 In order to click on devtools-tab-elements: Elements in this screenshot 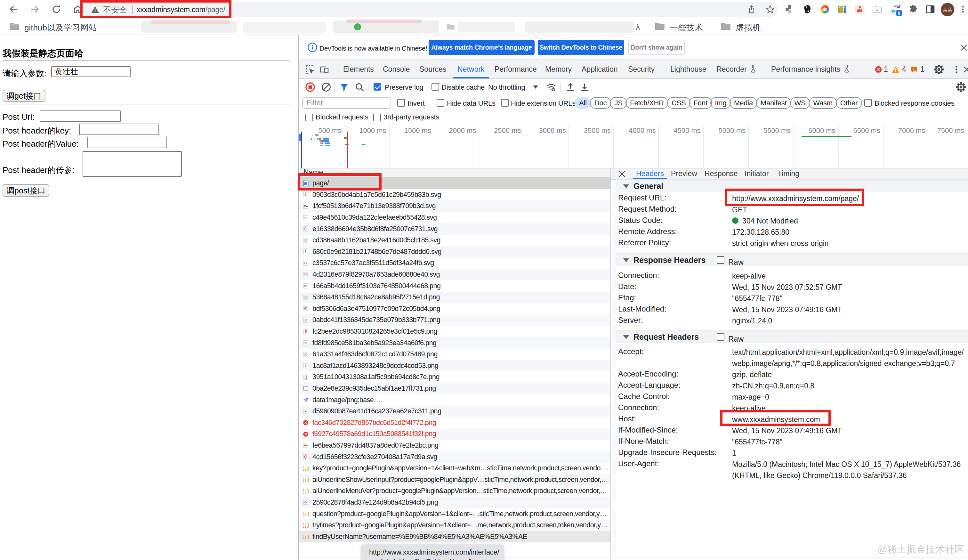, I will do `click(358, 69)`.